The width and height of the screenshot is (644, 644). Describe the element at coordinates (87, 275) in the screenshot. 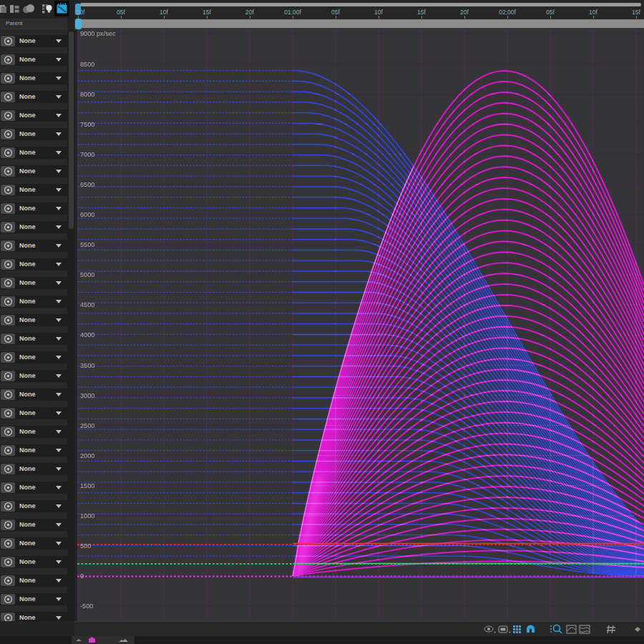

I see `svg-text: 5000` at that location.